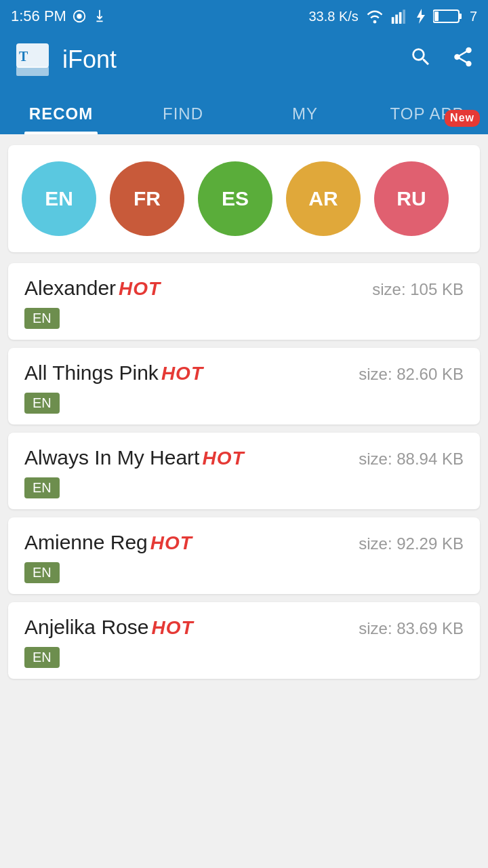 The width and height of the screenshot is (488, 868). I want to click on font-size: size: 83.69 KB, so click(411, 629).